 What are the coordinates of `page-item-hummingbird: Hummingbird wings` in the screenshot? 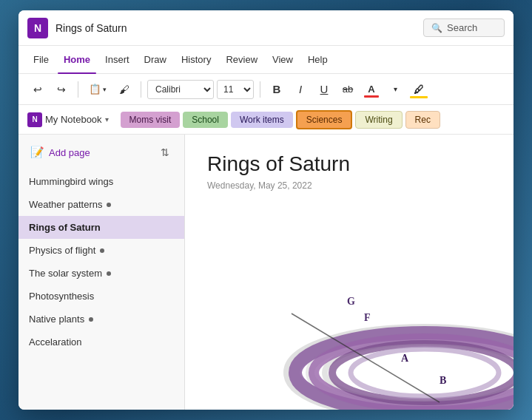 It's located at (101, 182).